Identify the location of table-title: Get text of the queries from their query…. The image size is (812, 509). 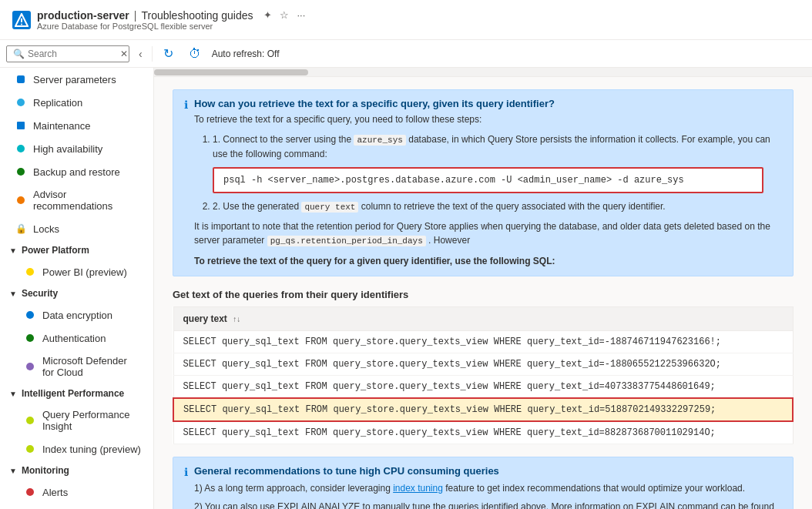
(483, 294).